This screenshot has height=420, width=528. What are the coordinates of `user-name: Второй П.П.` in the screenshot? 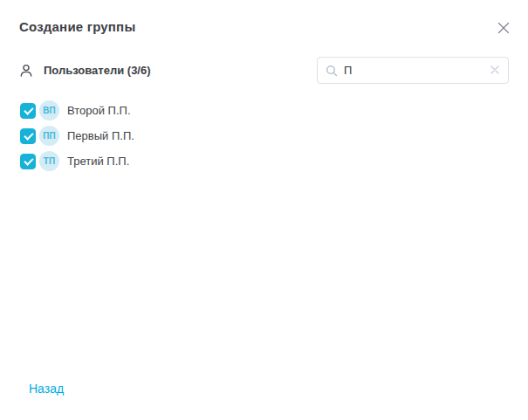 It's located at (99, 110).